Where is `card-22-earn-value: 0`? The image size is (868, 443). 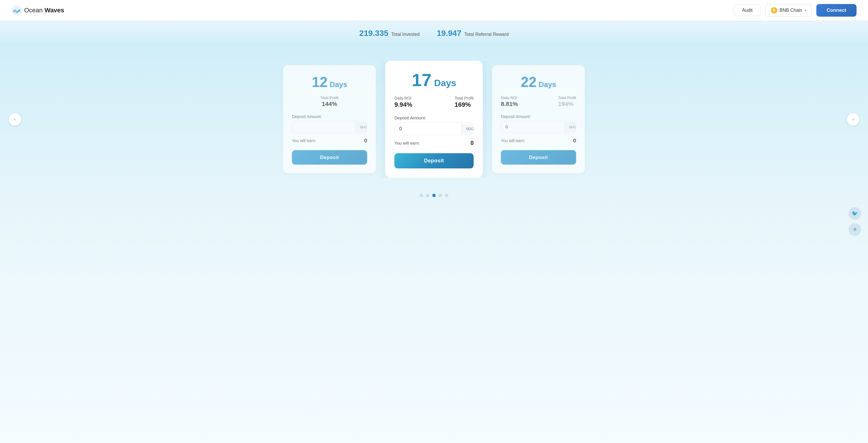 card-22-earn-value: 0 is located at coordinates (575, 141).